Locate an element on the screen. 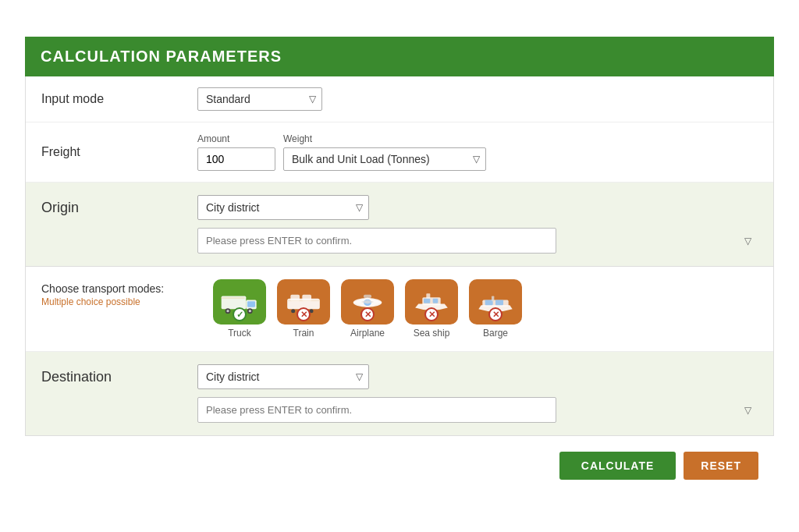 This screenshot has width=799, height=532. destination-location-select: City district City Country Region is located at coordinates (283, 377).